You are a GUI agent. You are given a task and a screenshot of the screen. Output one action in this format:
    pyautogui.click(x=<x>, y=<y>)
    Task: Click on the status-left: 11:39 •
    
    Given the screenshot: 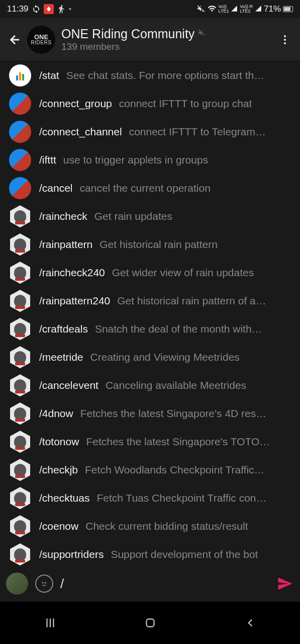 What is the action you would take?
    pyautogui.click(x=39, y=9)
    